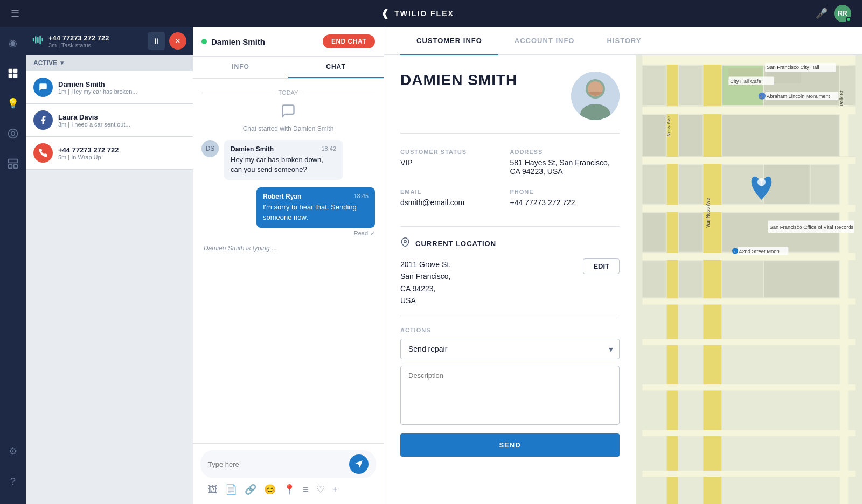 This screenshot has width=862, height=504. Describe the element at coordinates (708, 213) in the screenshot. I see `svg-text: Van Ness Ave` at that location.